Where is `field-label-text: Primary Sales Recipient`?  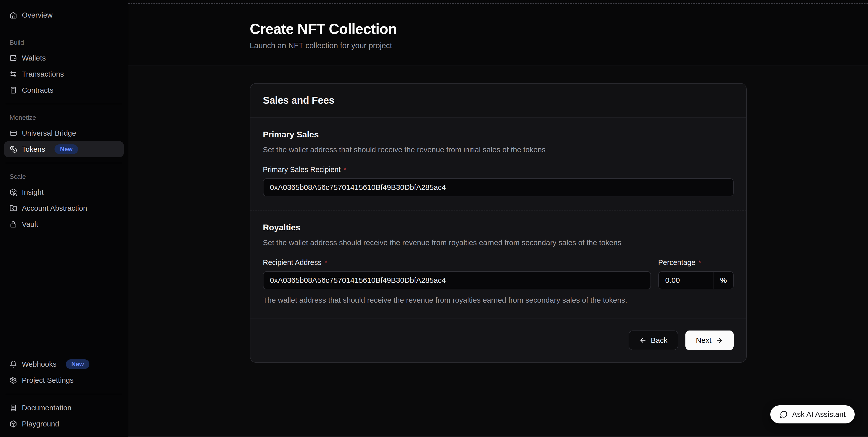
field-label-text: Primary Sales Recipient is located at coordinates (302, 170).